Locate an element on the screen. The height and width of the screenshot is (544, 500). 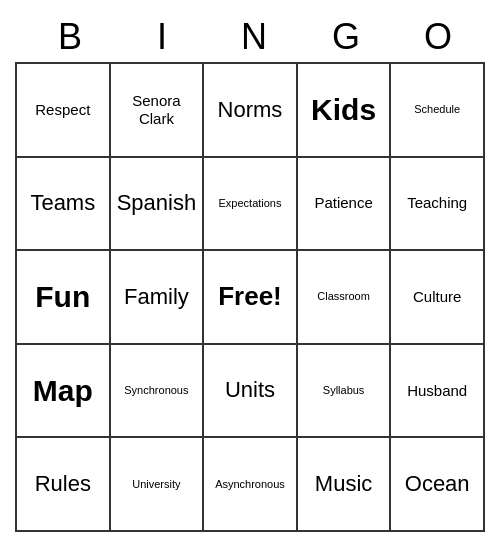
cell-3-1: Synchronous is located at coordinates (158, 392).